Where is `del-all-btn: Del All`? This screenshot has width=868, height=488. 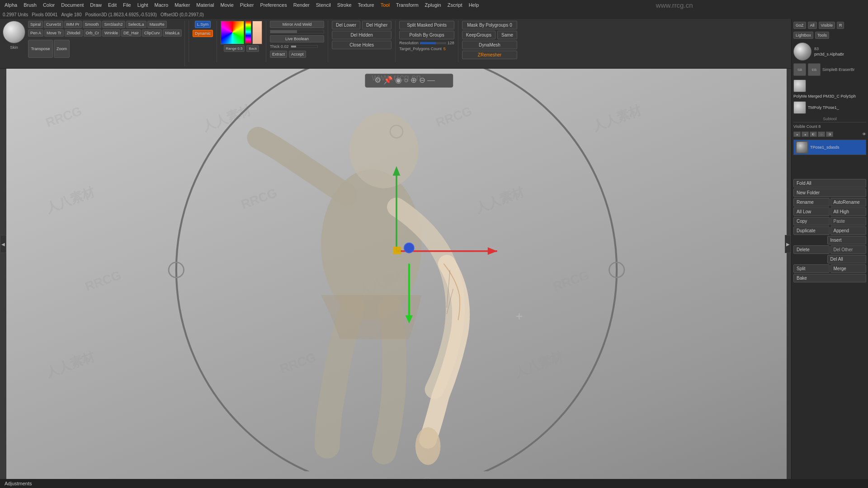 del-all-btn: Del All is located at coordinates (847, 259).